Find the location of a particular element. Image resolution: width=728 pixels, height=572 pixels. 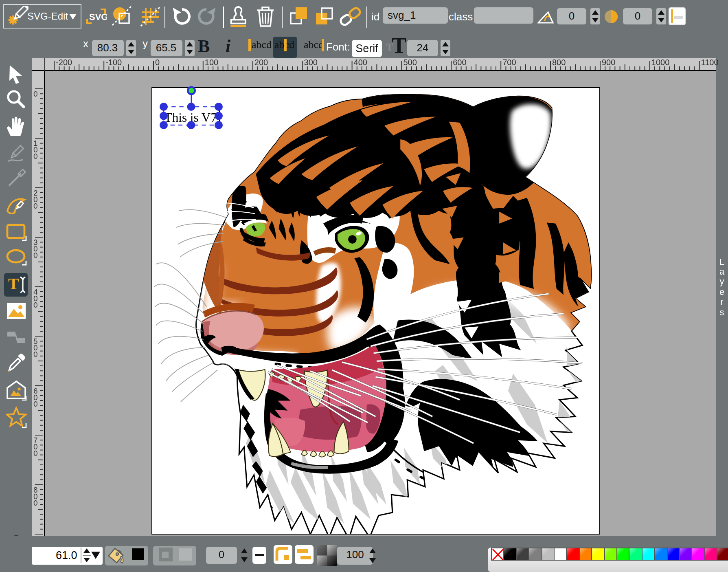

svg-text: -100 is located at coordinates (113, 62).